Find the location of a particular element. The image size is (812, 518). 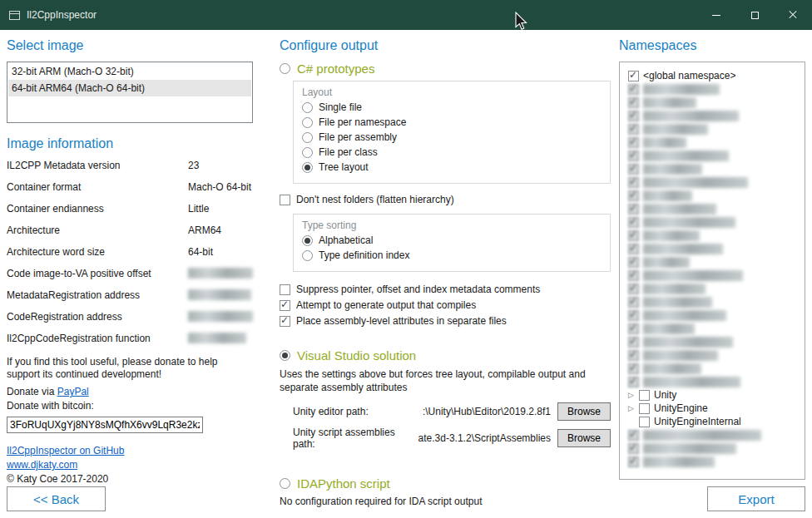

export-button: Export is located at coordinates (756, 499).